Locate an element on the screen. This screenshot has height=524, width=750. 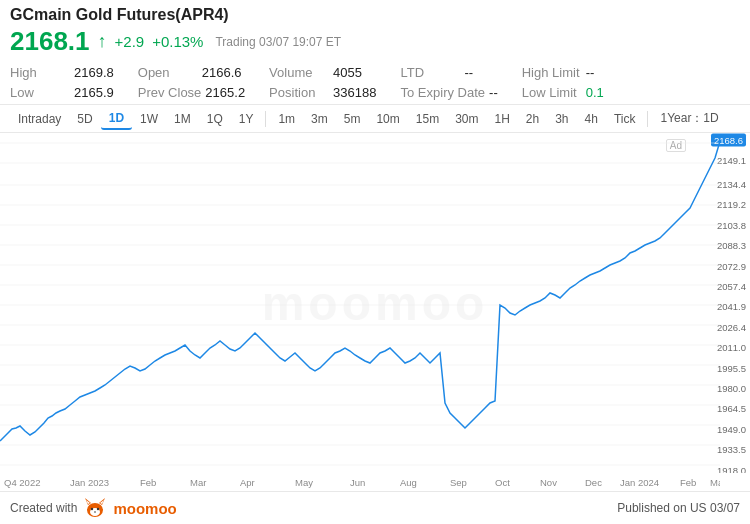
moomoo-fox-icon is located at coordinates (95, 508).